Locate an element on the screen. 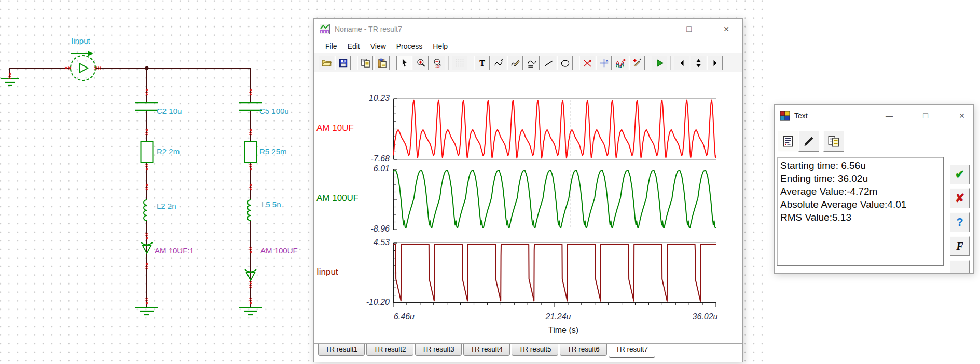  tab-tr-result5: TR result5 is located at coordinates (535, 350).